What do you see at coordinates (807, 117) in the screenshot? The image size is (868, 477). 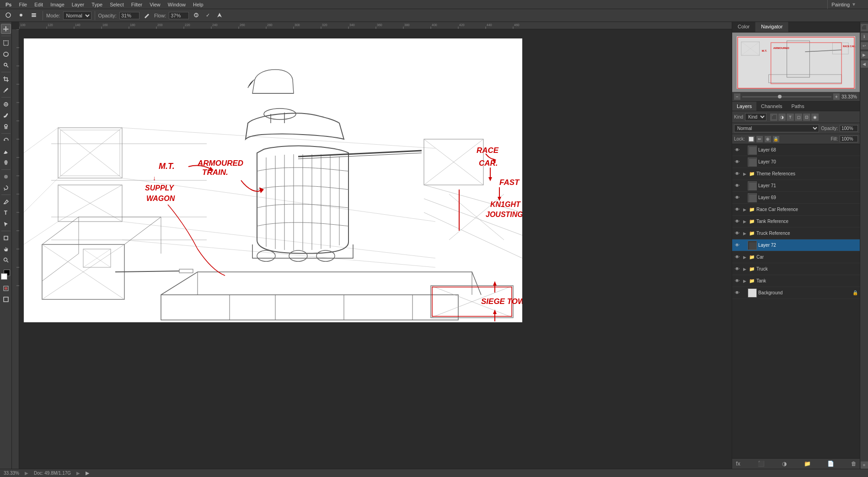 I see `filter-smart-btn: ⊡` at bounding box center [807, 117].